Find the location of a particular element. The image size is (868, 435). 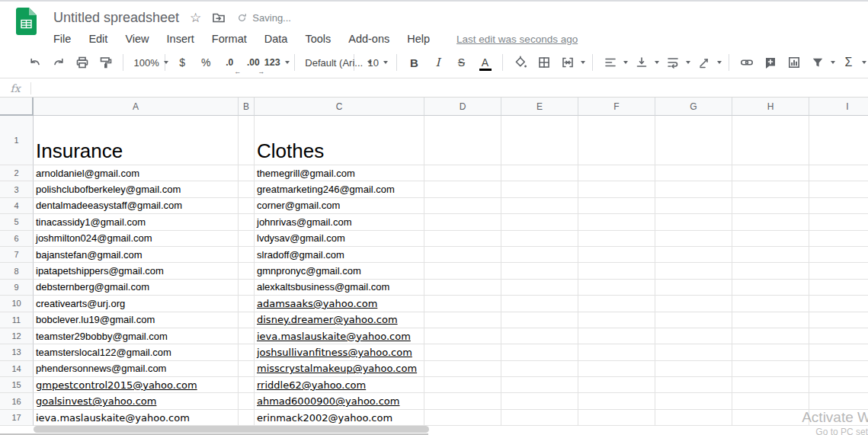

cell-H10 is located at coordinates (771, 303).